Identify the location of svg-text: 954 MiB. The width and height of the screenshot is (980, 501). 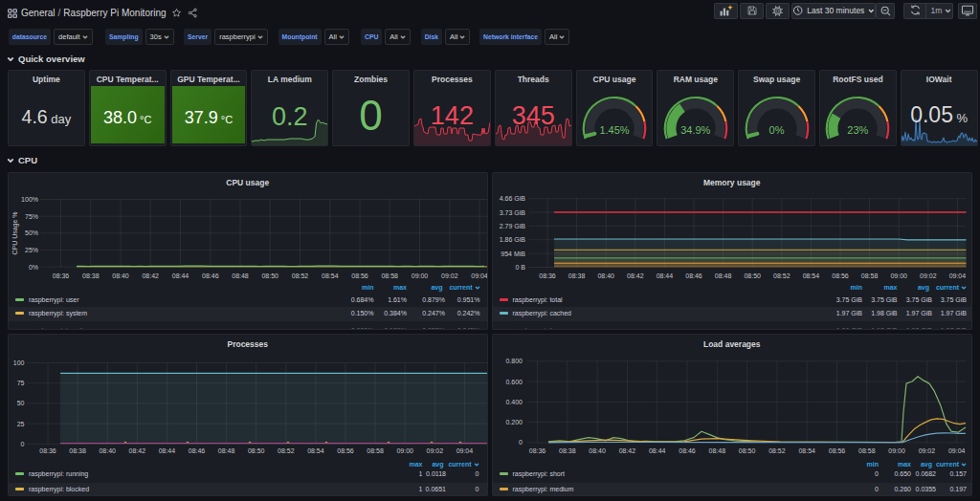
(513, 254).